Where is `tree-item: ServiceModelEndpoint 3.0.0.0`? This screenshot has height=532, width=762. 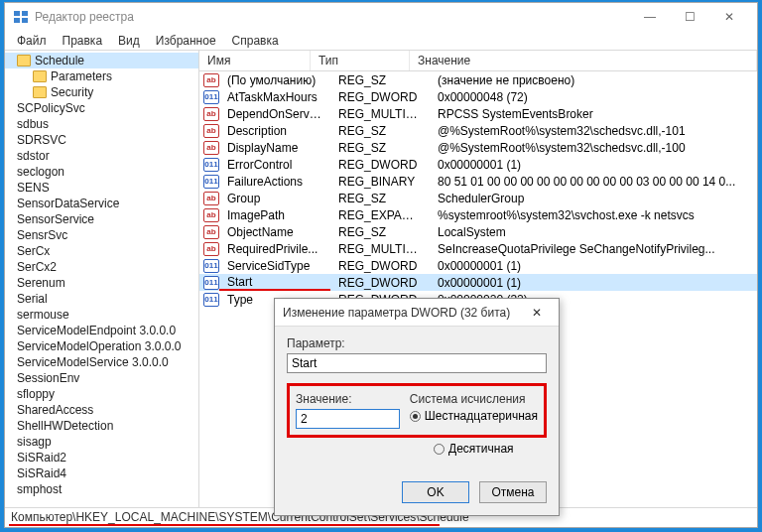
tree-item: ServiceModelEndpoint 3.0.0.0 is located at coordinates (101, 331).